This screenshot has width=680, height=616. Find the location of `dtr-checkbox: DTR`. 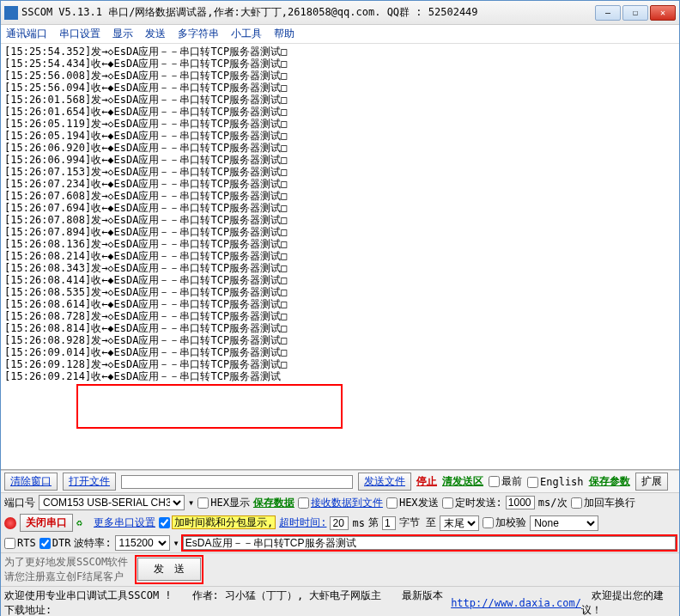

dtr-checkbox: DTR is located at coordinates (55, 543).